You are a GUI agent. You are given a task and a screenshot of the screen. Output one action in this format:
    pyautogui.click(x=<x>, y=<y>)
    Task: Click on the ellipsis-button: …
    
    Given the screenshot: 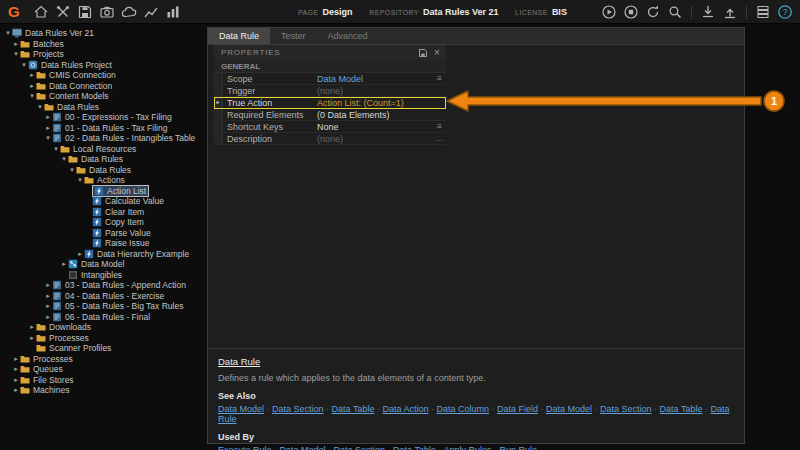 What is the action you would take?
    pyautogui.click(x=440, y=139)
    